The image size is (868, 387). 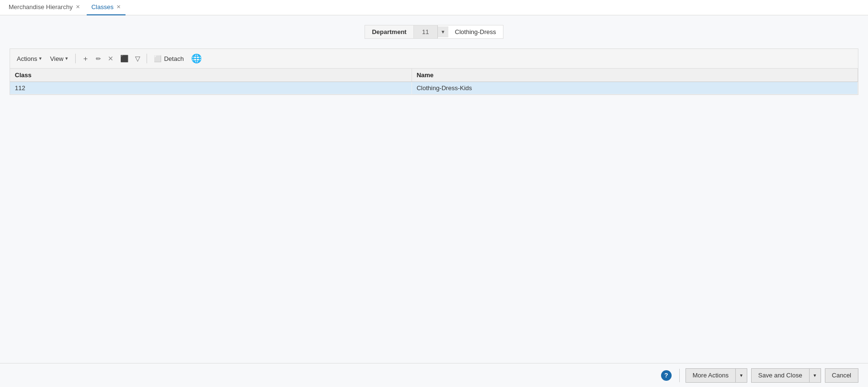 I want to click on col-header-class: Class, so click(x=211, y=75).